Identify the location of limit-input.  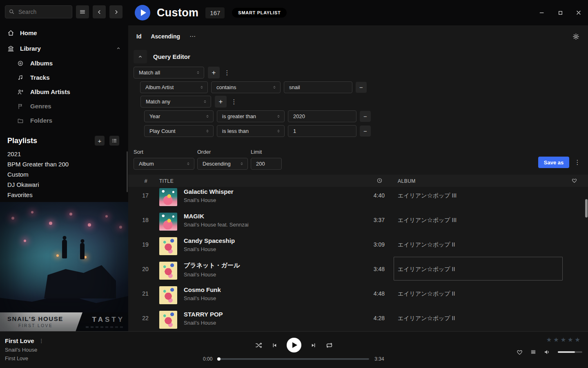
(266, 164).